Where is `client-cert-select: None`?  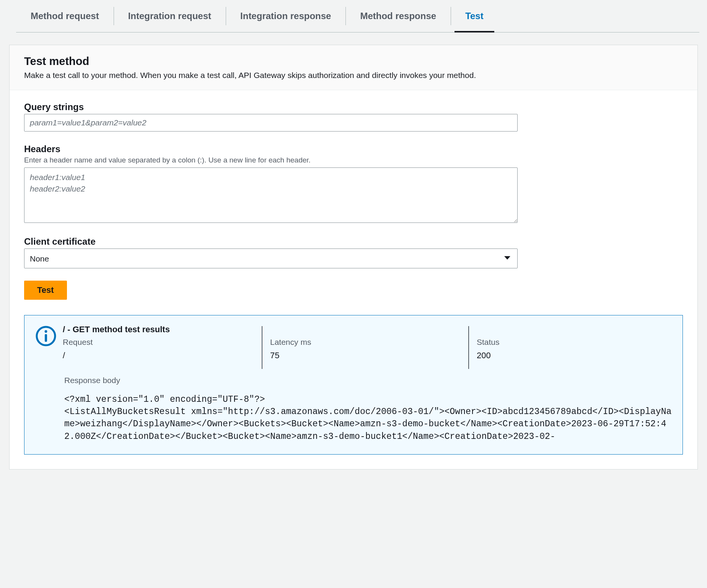
client-cert-select: None is located at coordinates (271, 258).